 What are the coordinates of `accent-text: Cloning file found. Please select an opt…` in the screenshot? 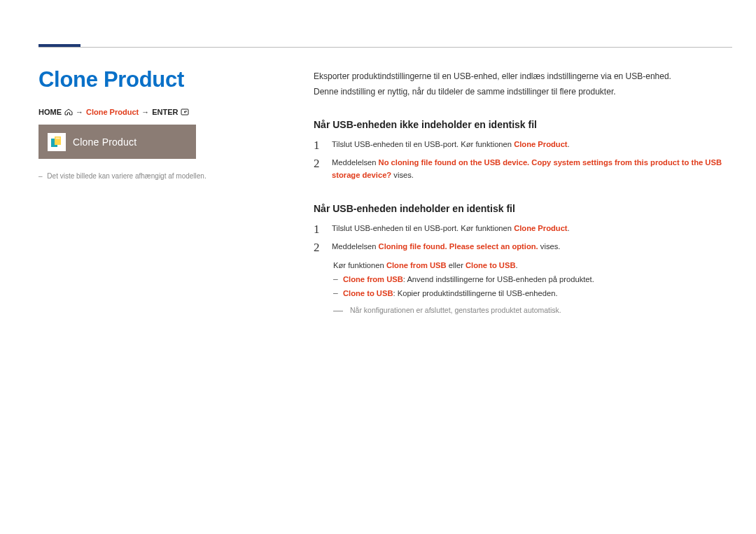 It's located at (458, 246).